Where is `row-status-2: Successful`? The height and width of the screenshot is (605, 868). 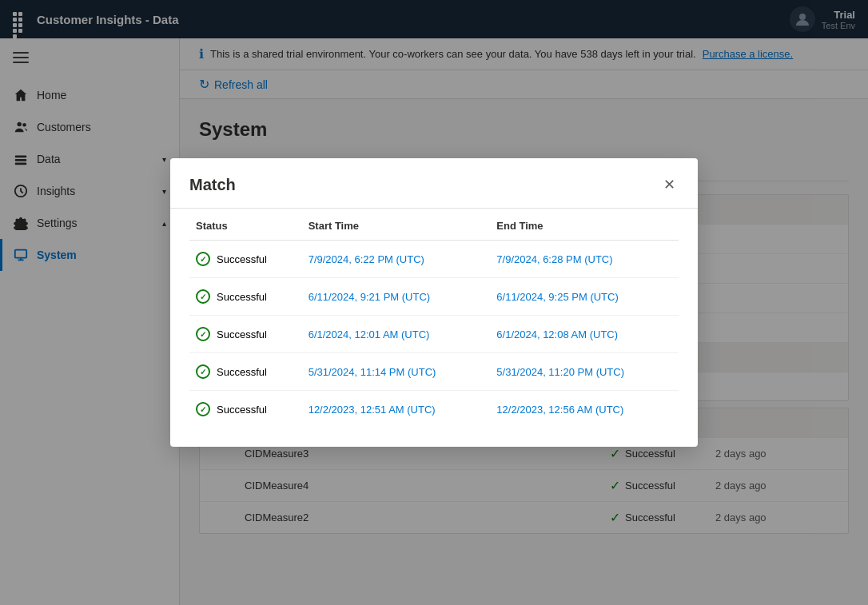
row-status-2: Successful is located at coordinates (246, 334).